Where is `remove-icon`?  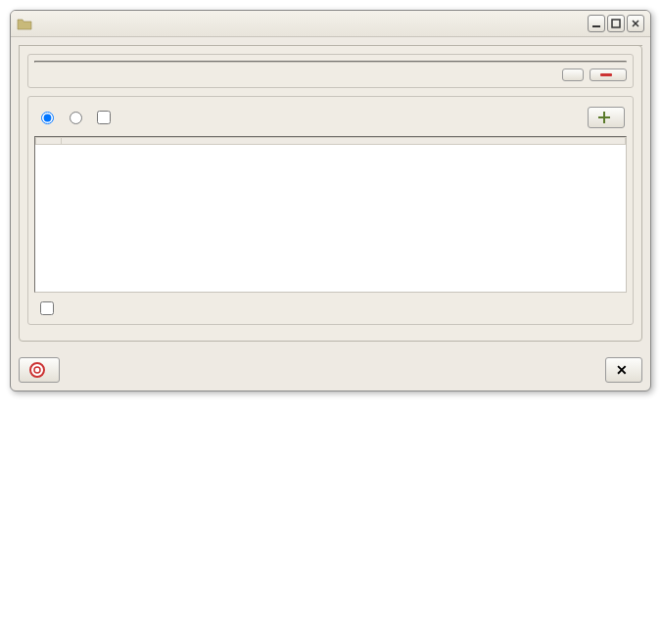 remove-icon is located at coordinates (606, 74).